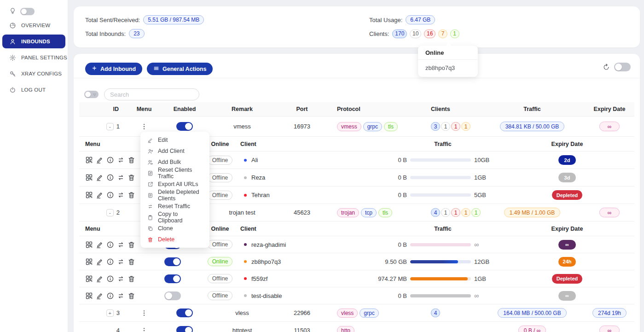 The width and height of the screenshot is (644, 332). I want to click on total-sent-received-value: 5.51 GB / 987.54 MB, so click(174, 20).